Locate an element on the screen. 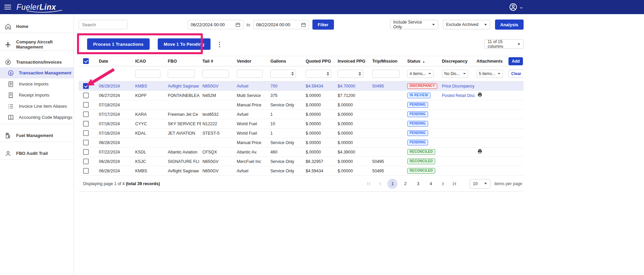 Image resolution: width=644 pixels, height=275 pixels. sidebar-item-transaction-management: $Transaction Management is located at coordinates (37, 73).